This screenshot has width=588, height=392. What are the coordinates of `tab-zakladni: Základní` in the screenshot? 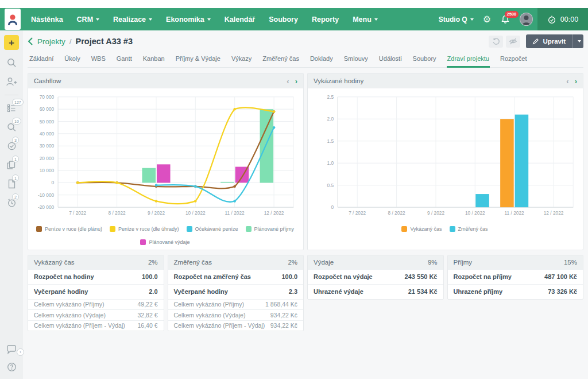 It's located at (41, 60).